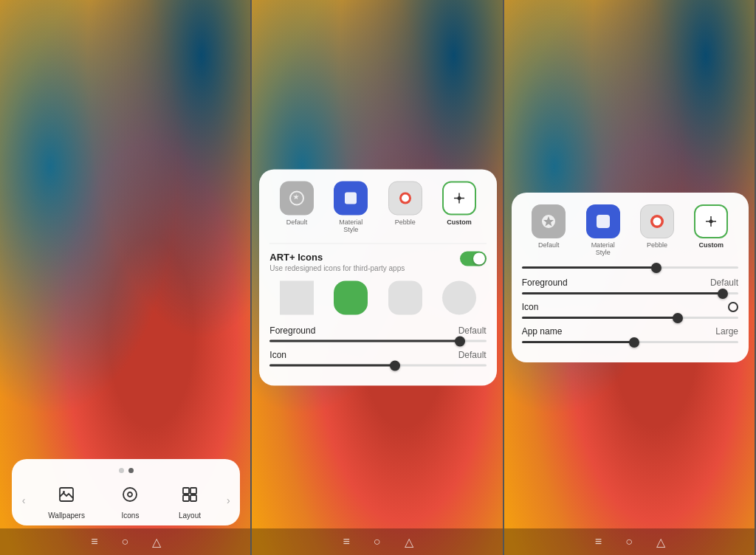 This screenshot has width=756, height=555. What do you see at coordinates (131, 515) in the screenshot?
I see `icons-label: Icons` at bounding box center [131, 515].